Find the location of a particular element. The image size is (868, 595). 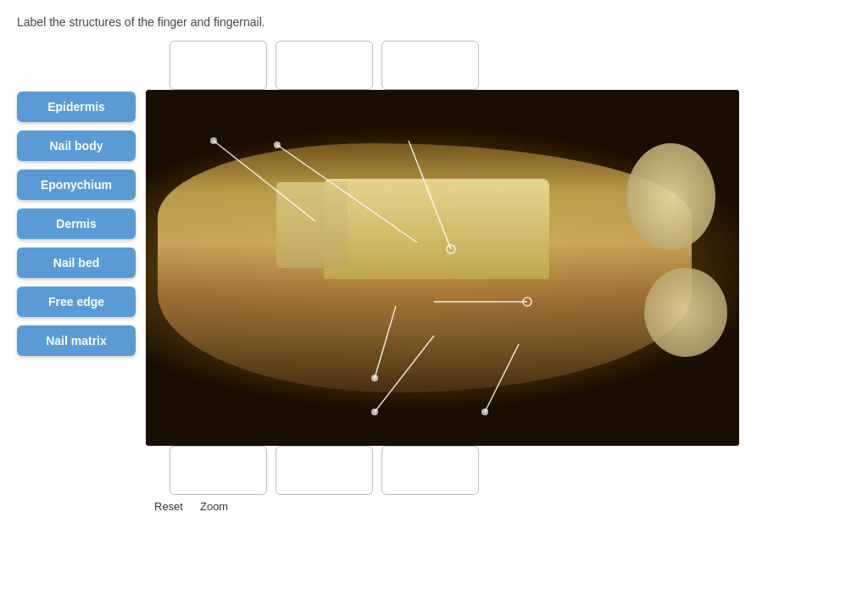

bottom-controls: Reset Zoom is located at coordinates (442, 507).